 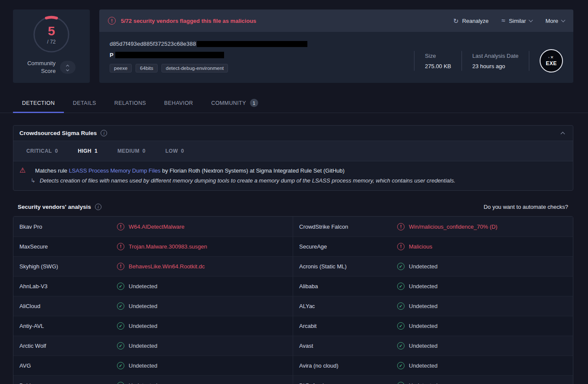 What do you see at coordinates (293, 326) in the screenshot?
I see `table-row: Antiy-AVLUndetectedArcabitUndetected` at bounding box center [293, 326].